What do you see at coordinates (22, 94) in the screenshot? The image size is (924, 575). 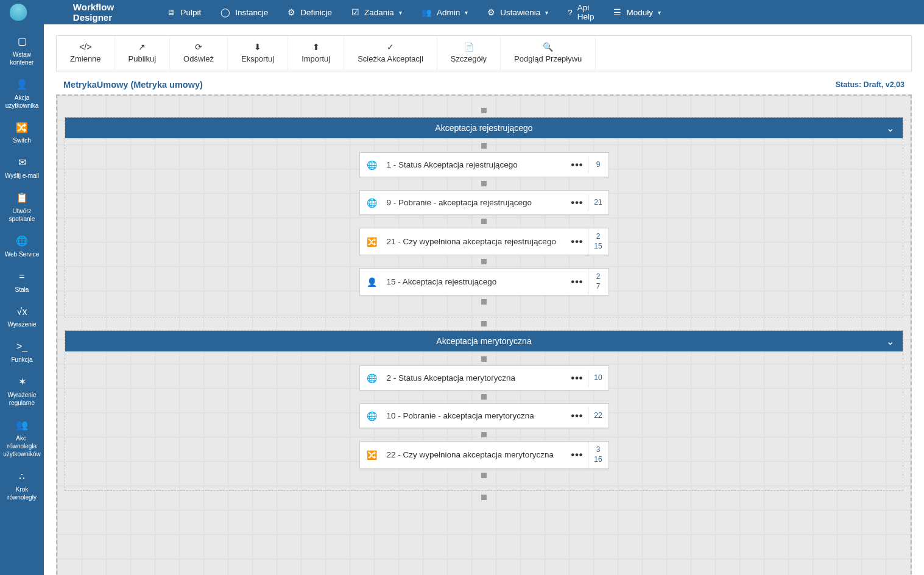 I see `sidebar-item-user-action: 👤Akcja użytkownika` at bounding box center [22, 94].